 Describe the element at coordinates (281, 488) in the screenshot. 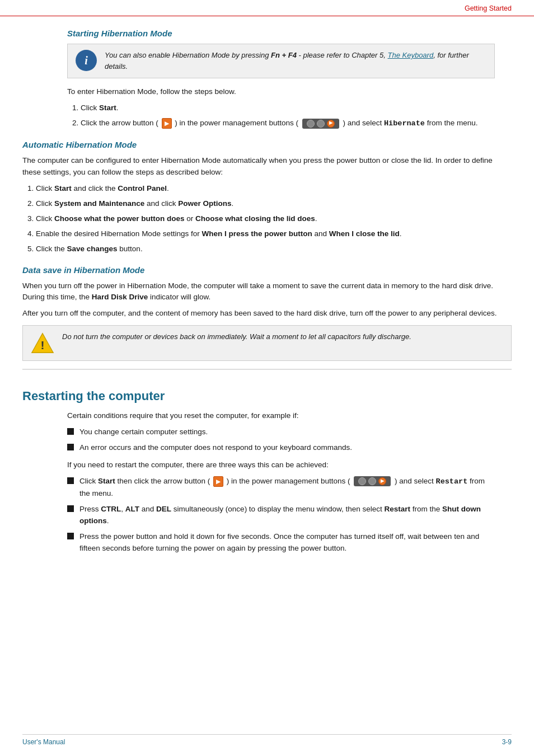

I see `restart-way-1: Click Start then click the arrow button …` at that location.